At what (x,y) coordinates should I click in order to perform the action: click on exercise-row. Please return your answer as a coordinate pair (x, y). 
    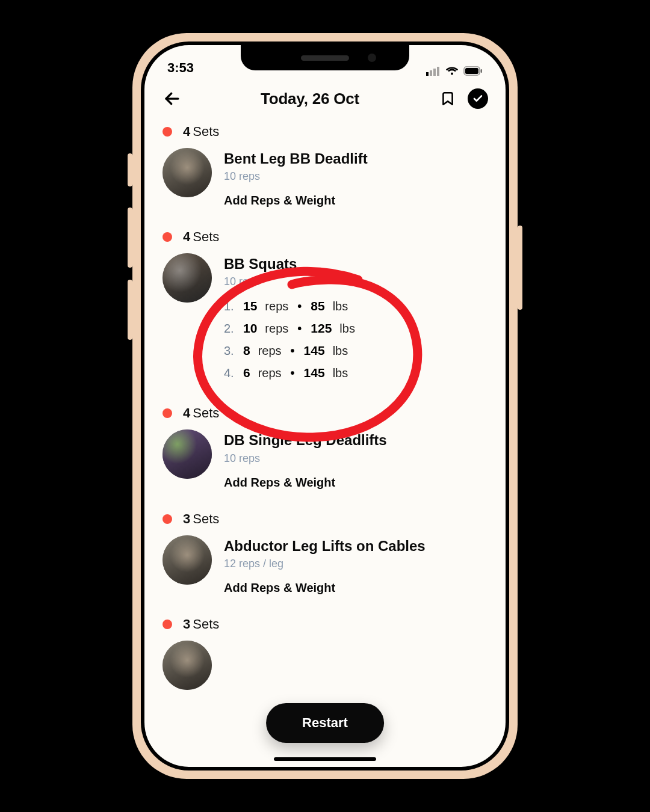
    Looking at the image, I should click on (325, 665).